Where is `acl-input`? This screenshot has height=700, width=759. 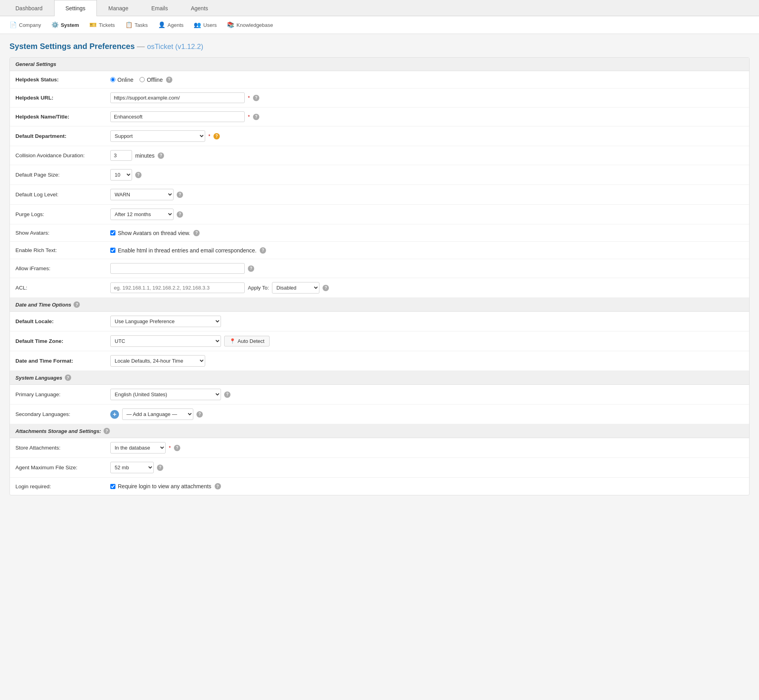 acl-input is located at coordinates (177, 288).